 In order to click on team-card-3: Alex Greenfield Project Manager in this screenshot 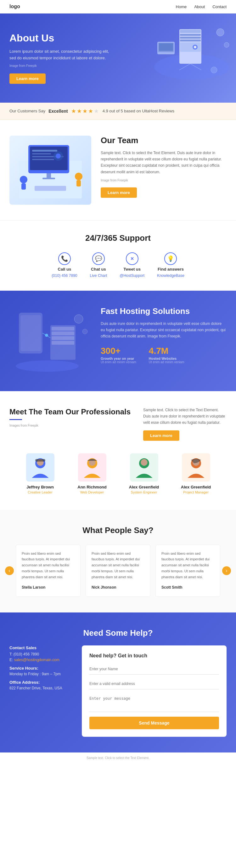, I will do `click(196, 474)`.